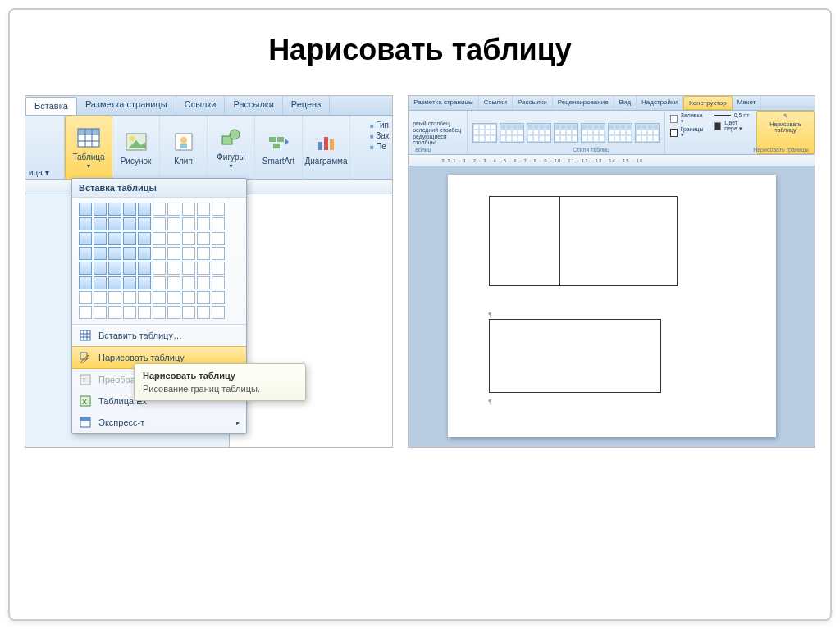 This screenshot has height=629, width=840. What do you see at coordinates (723, 115) in the screenshot?
I see `penline-icon` at bounding box center [723, 115].